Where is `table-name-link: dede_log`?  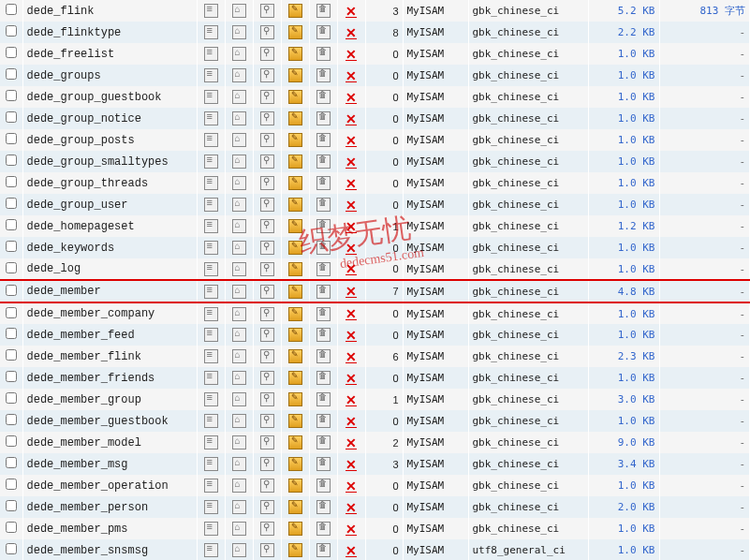
table-name-link: dede_log is located at coordinates (54, 269).